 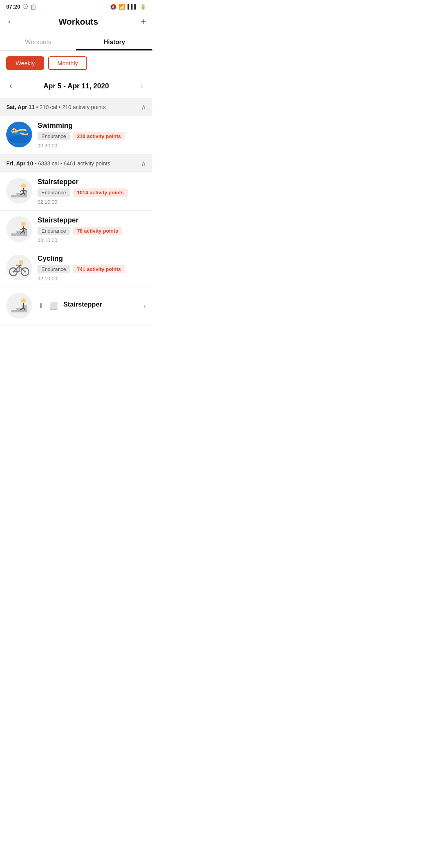 What do you see at coordinates (25, 63) in the screenshot?
I see `weekly-filter-button: Weekly` at bounding box center [25, 63].